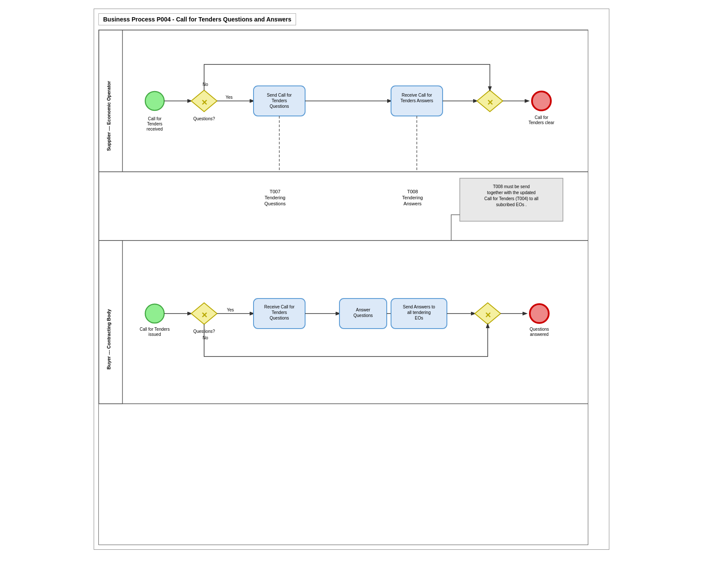 The height and width of the screenshot is (588, 703). What do you see at coordinates (511, 204) in the screenshot?
I see `svg-text: subcribed EOs .` at bounding box center [511, 204].